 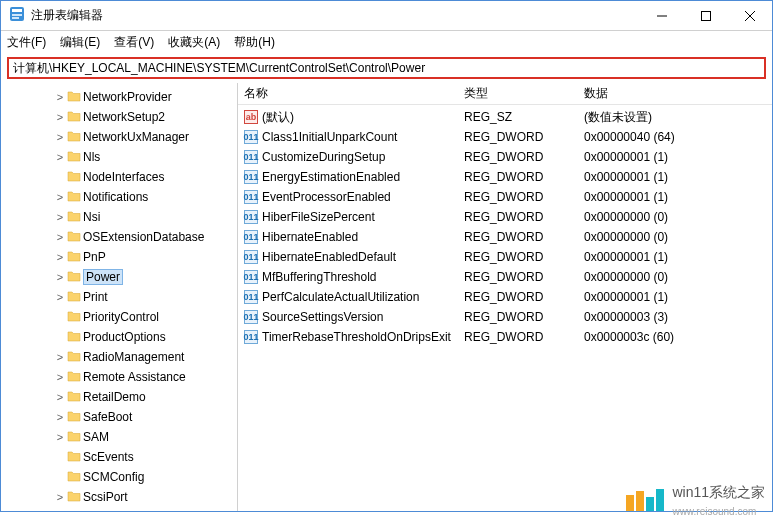 I want to click on watermark-url: www.reisound.com, so click(x=714, y=512).